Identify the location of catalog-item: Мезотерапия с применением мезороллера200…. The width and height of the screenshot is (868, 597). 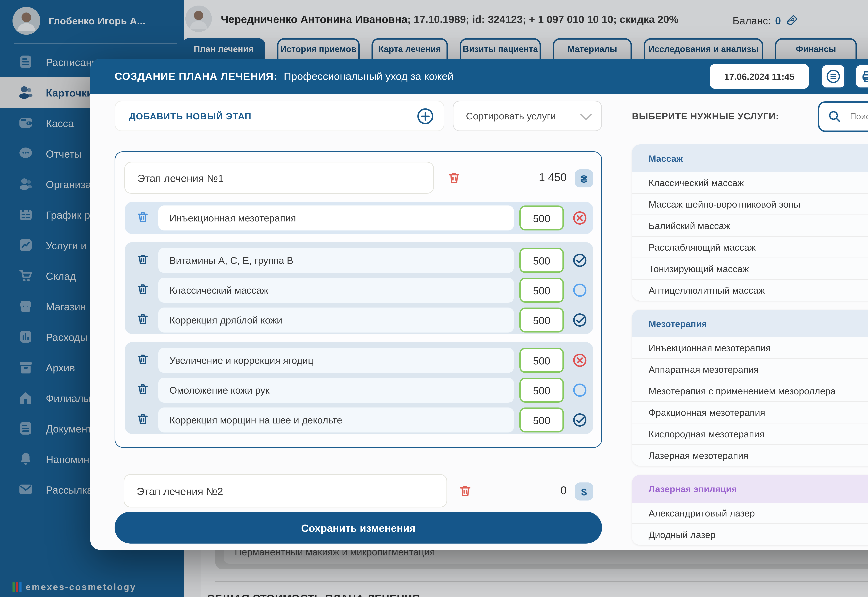
(750, 391).